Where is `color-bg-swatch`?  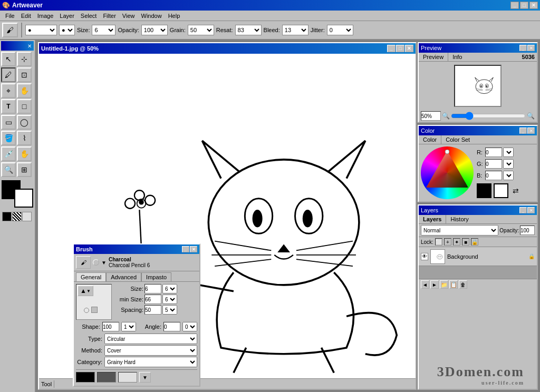 color-bg-swatch is located at coordinates (501, 191).